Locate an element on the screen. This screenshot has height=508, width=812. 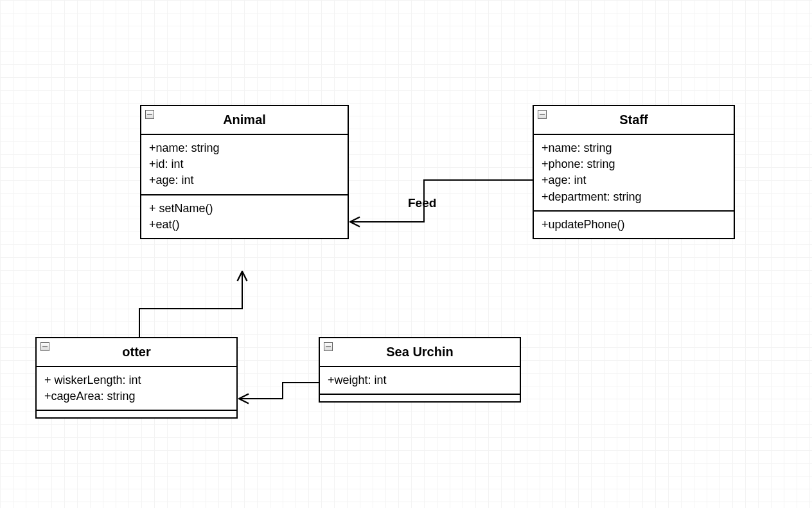
class-sea-urchin-attrs: +weight: int is located at coordinates (420, 381).